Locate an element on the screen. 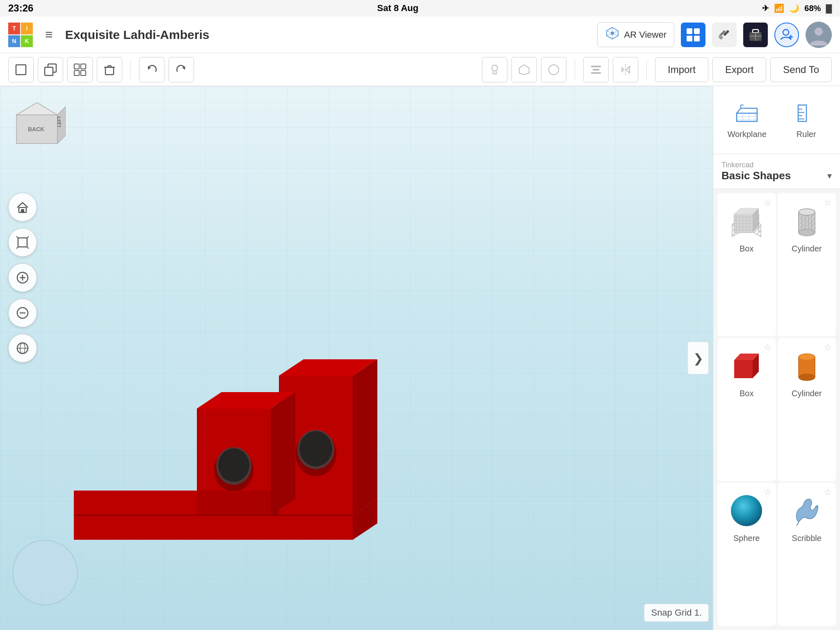 Image resolution: width=840 pixels, height=630 pixels. hammer-button is located at coordinates (724, 35).